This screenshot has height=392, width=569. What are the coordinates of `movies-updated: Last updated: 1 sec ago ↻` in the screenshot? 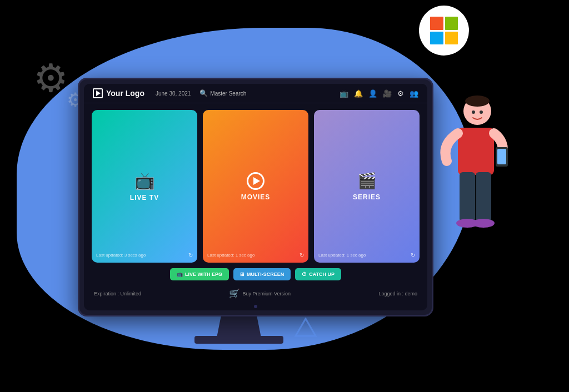 It's located at (256, 255).